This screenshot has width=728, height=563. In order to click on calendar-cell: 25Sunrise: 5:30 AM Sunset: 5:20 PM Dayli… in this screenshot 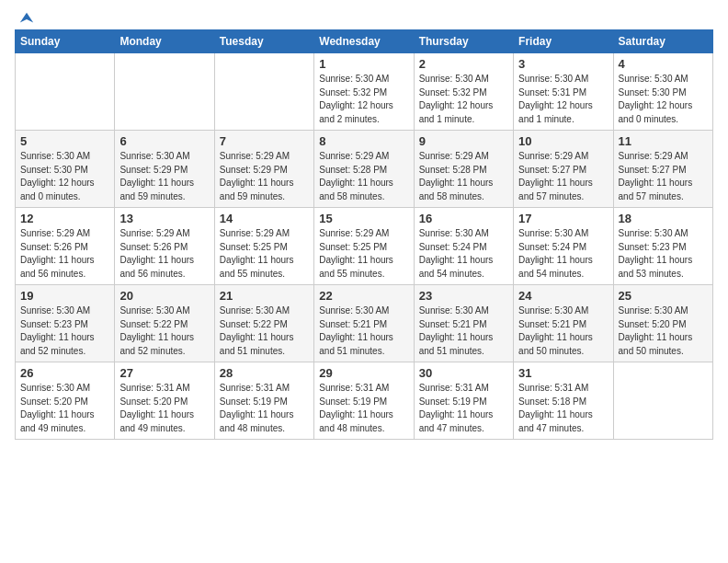, I will do `click(663, 324)`.